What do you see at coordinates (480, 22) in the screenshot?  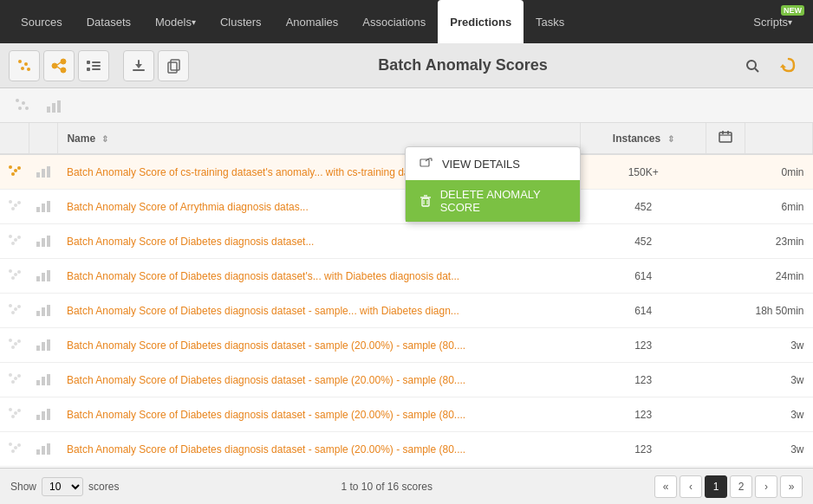 I see `nav-predictions: Predictions` at bounding box center [480, 22].